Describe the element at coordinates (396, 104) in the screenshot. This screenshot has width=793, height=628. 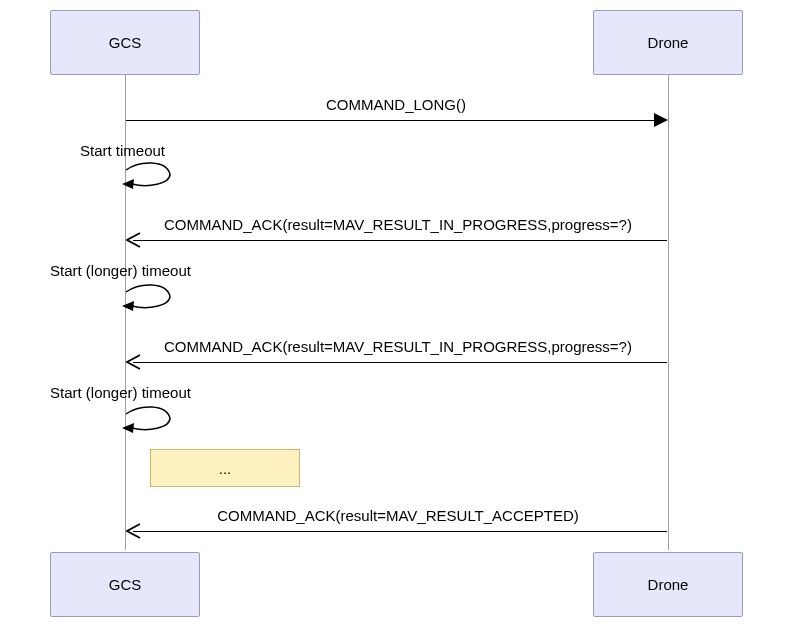
I see `message-command-long: COMMAND_LONG()` at that location.